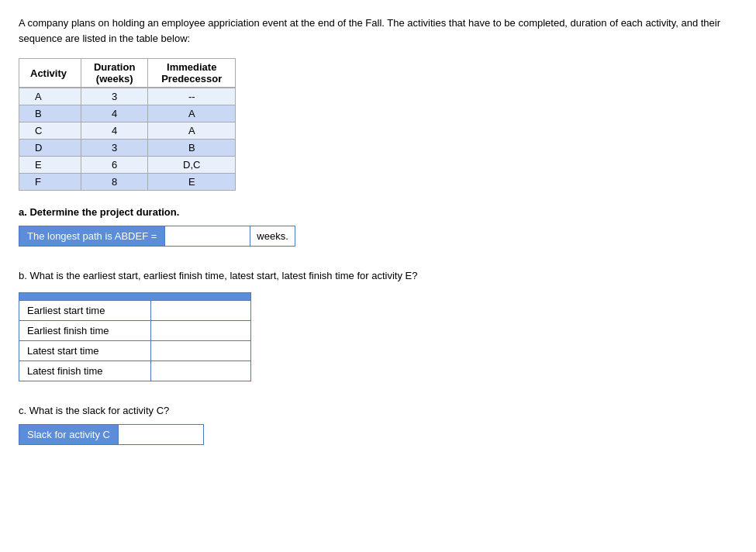  I want to click on timing-label-1: Earliest finish time, so click(85, 331).